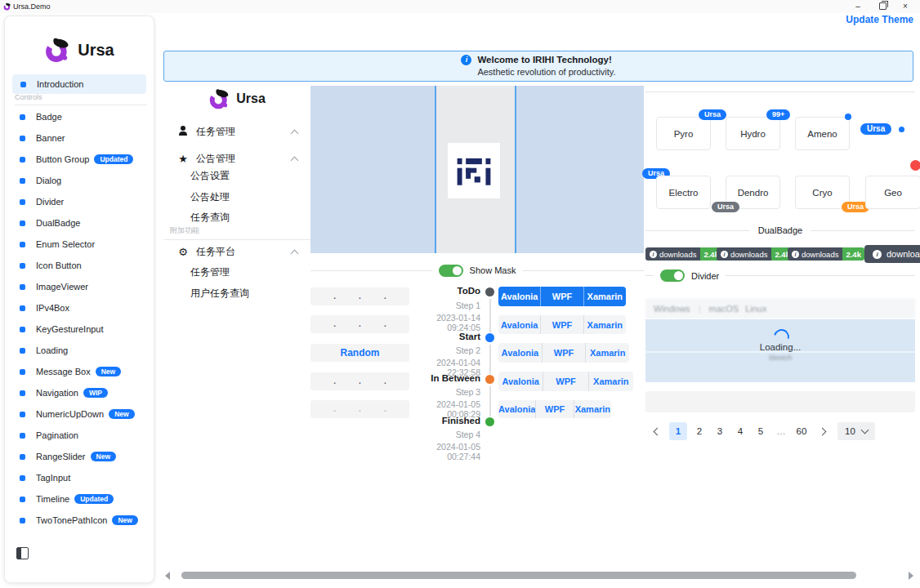 The width and height of the screenshot is (920, 588). Describe the element at coordinates (79, 180) in the screenshot. I see `sidebar-item-dialog: Dialog` at that location.